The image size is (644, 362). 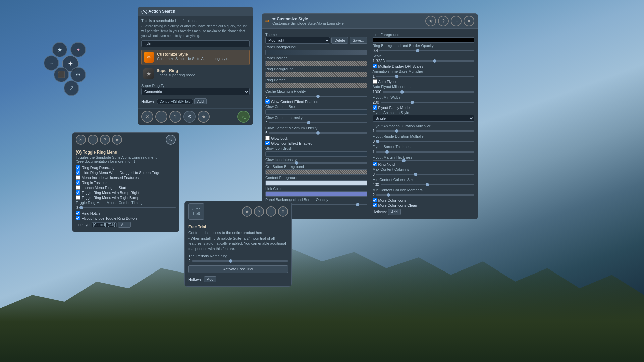 I want to click on content-fg-color, so click(x=316, y=183).